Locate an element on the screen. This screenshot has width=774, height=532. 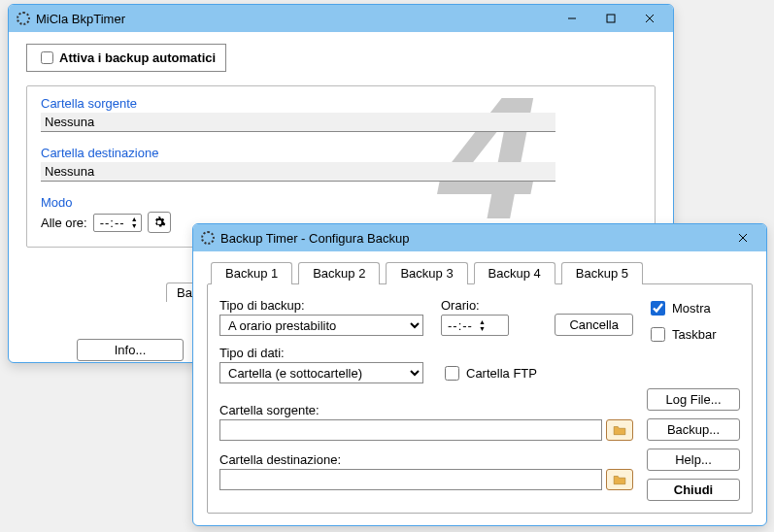
mode-label: Modo is located at coordinates (341, 202).